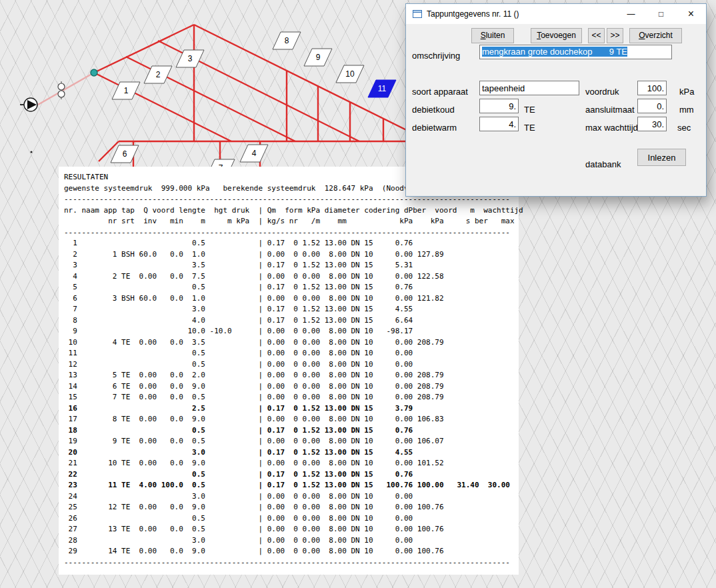  Describe the element at coordinates (291, 475) in the screenshot. I see `results-line: 22 0.5 | 0.17 0 1.52 13.00 DN 15 0.76` at that location.